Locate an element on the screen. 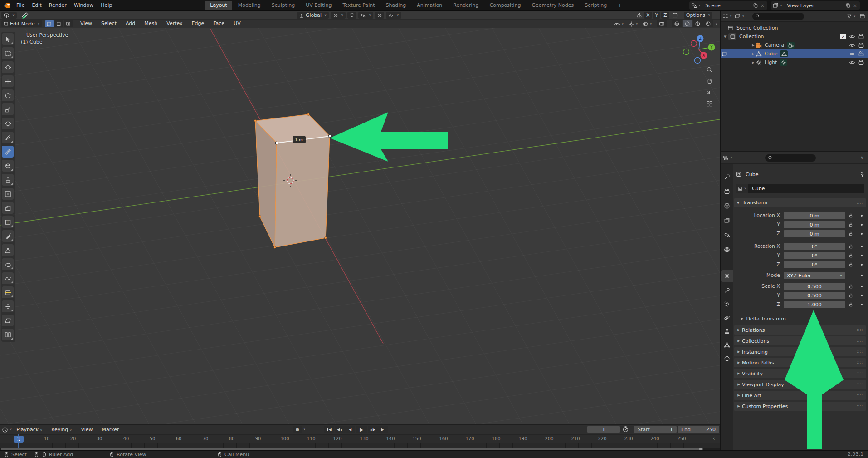 This screenshot has height=458, width=868. panel-viewport-display: ▶Viewport Display∷∷ is located at coordinates (800, 384).